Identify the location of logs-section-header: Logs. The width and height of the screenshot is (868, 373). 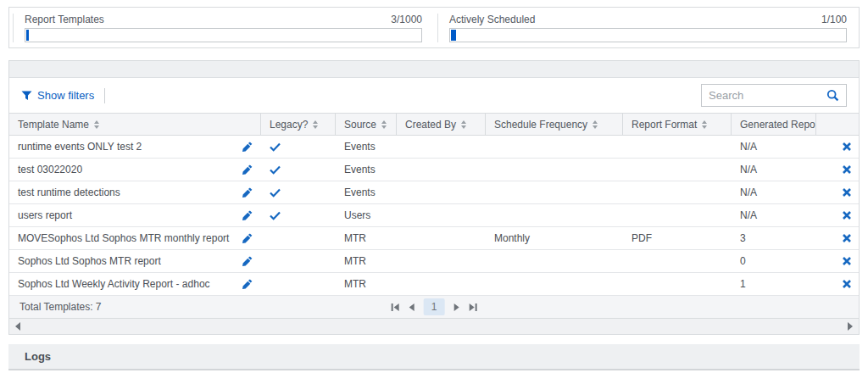
(434, 358).